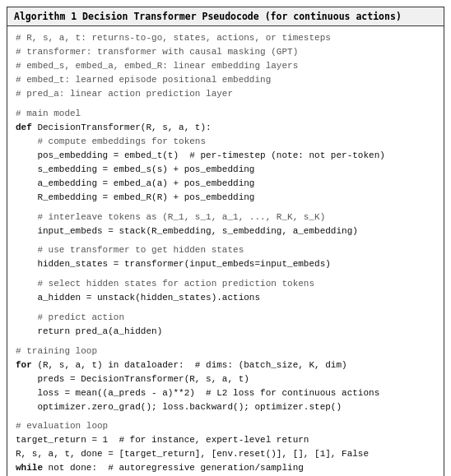 The image size is (451, 476). I want to click on code-line: loss = mean((a_preds - a)**2) # L2 loss …, so click(226, 393).